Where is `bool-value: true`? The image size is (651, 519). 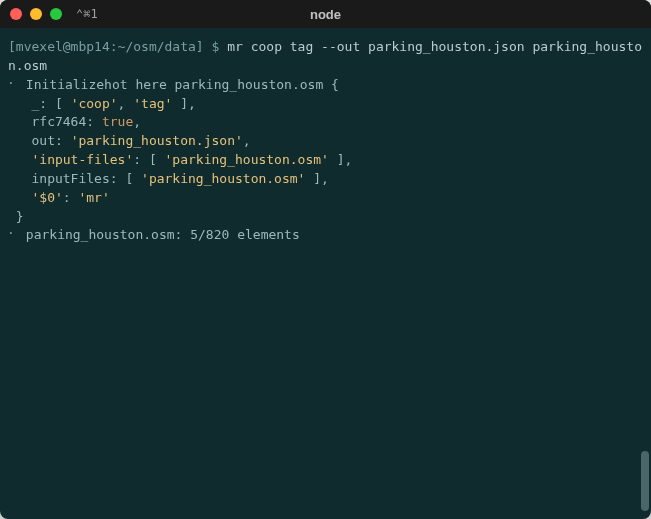 bool-value: true is located at coordinates (118, 122).